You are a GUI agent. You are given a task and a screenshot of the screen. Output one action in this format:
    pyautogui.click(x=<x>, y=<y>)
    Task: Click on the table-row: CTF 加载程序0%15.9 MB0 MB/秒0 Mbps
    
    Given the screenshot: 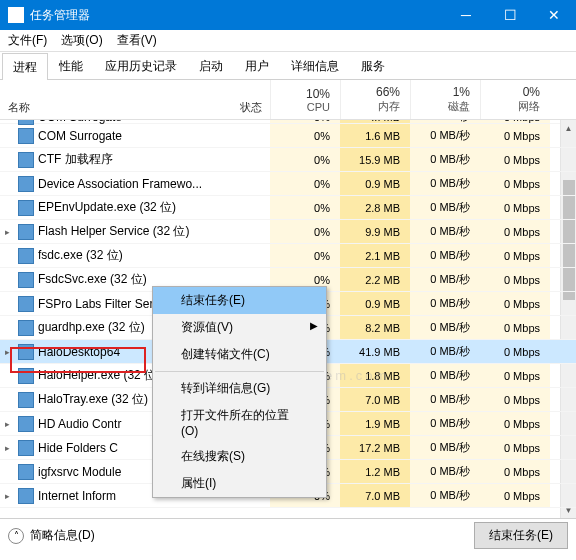 What is the action you would take?
    pyautogui.click(x=288, y=160)
    